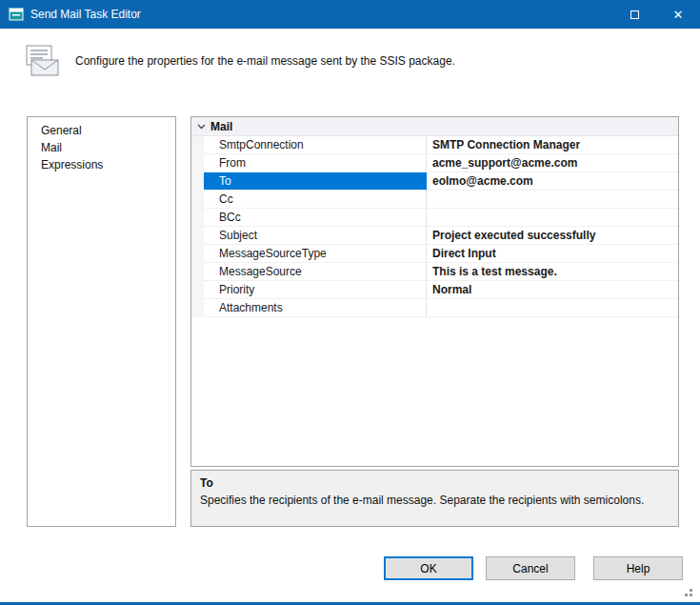 The image size is (700, 605). Describe the element at coordinates (16, 14) in the screenshot. I see `app-icon` at that location.